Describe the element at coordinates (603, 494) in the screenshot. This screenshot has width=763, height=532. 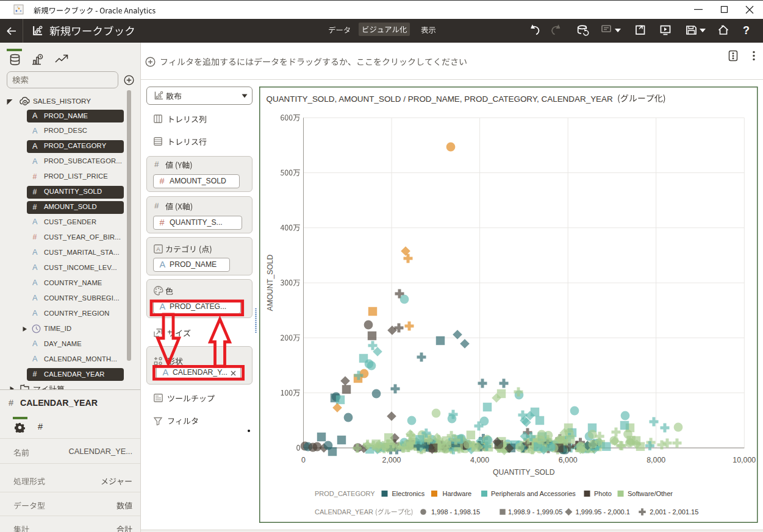
I see `svg-text: Photo` at that location.